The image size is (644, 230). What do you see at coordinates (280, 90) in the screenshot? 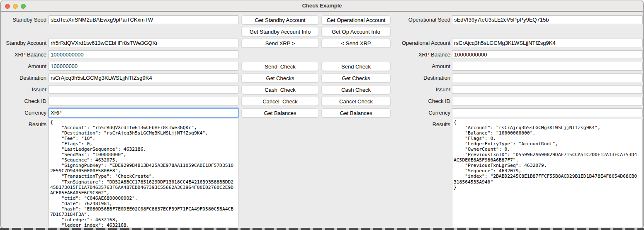
I see `standby-cash-check-button: Cash Check` at bounding box center [280, 90].